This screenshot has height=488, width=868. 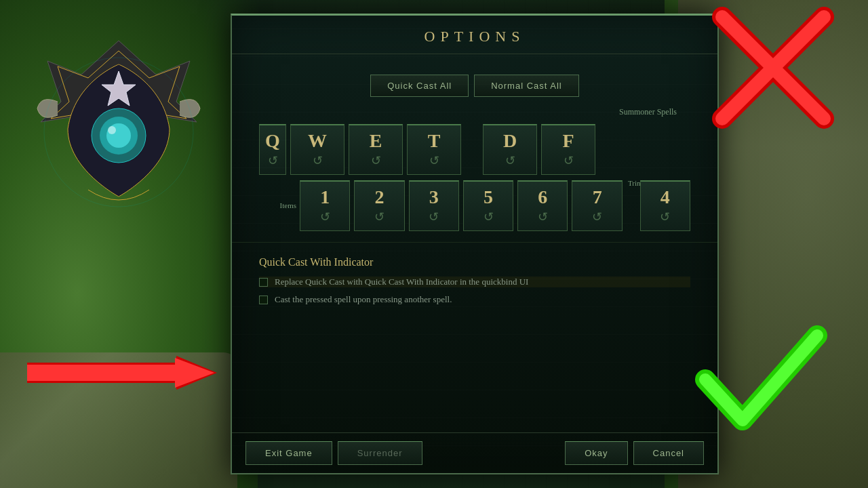 I want to click on key-1-letter: 1, so click(x=325, y=197).